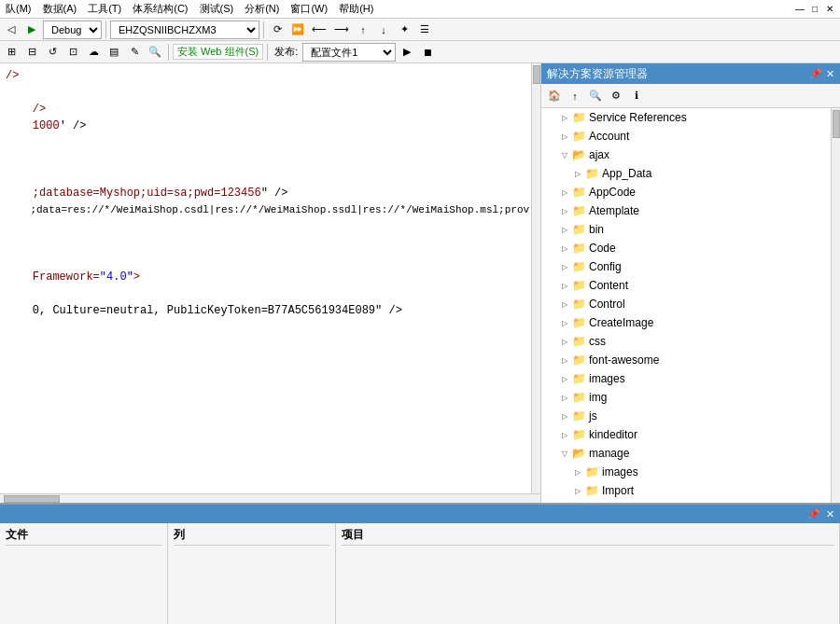 The width and height of the screenshot is (840, 624). Describe the element at coordinates (565, 397) in the screenshot. I see `toggle-img: ▷` at that location.